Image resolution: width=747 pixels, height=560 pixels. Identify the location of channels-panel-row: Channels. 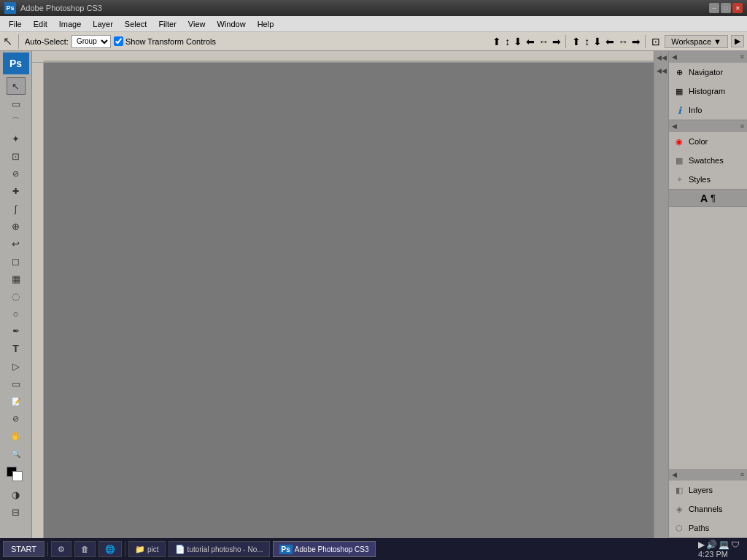
(708, 509).